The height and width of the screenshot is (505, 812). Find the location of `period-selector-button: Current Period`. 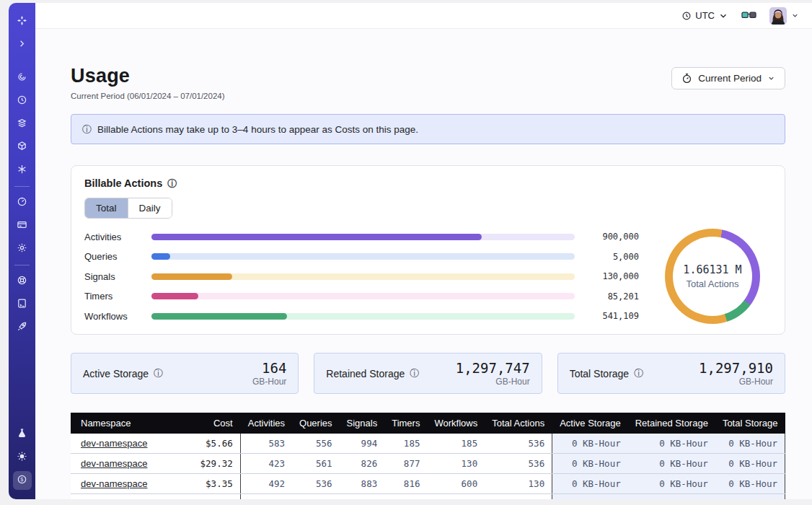

period-selector-button: Current Period is located at coordinates (728, 78).